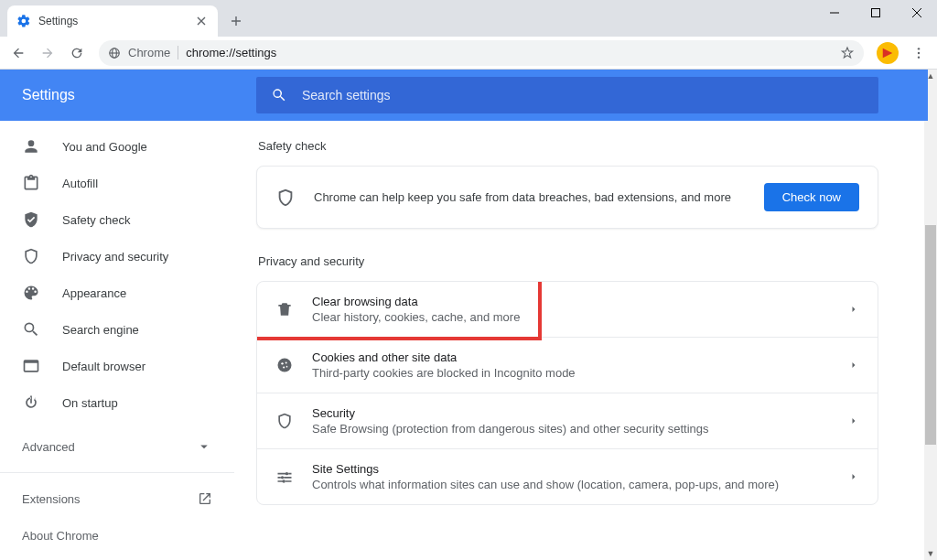 This screenshot has width=937, height=560. I want to click on row-title: Security, so click(571, 414).